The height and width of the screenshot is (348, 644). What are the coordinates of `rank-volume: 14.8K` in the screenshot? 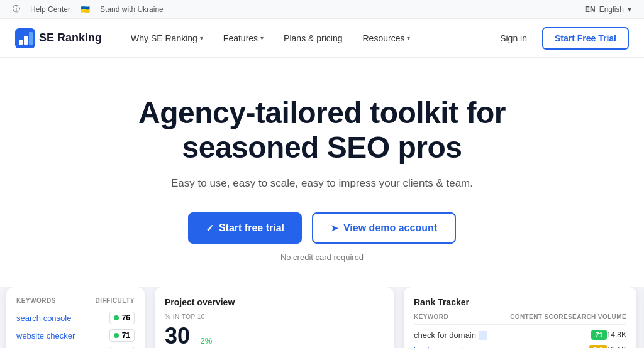 It's located at (616, 335).